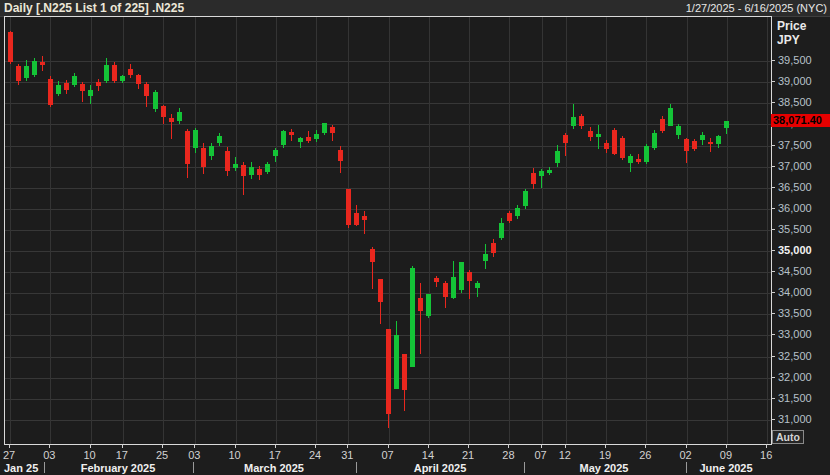 This screenshot has width=830, height=475. What do you see at coordinates (795, 419) in the screenshot?
I see `price-tick-label: 31,000` at bounding box center [795, 419].